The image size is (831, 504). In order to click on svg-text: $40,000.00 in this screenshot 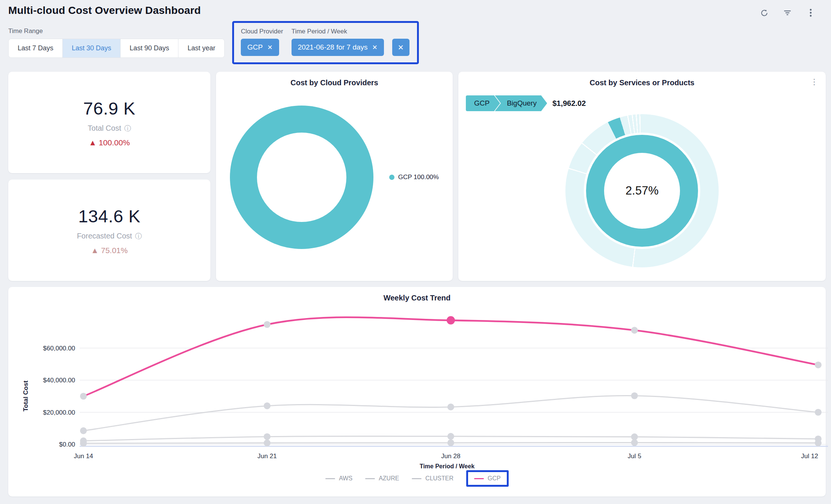, I will do `click(59, 380)`.